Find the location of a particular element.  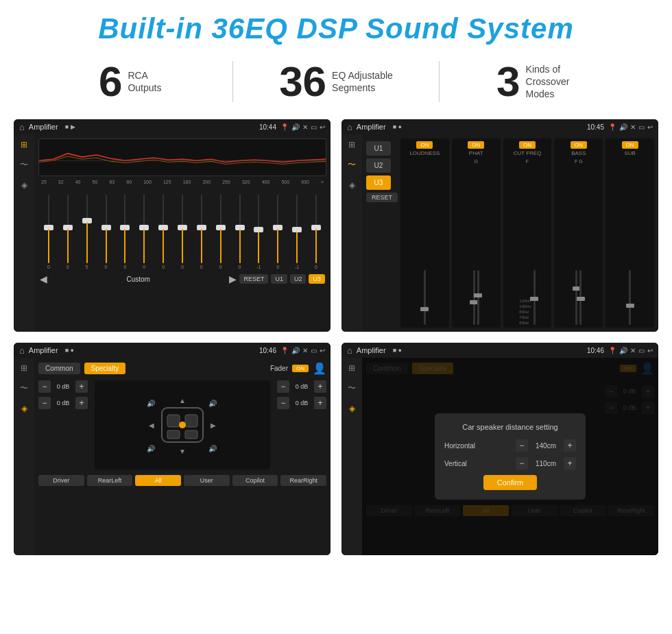

channel-u2: U2 is located at coordinates (379, 166).